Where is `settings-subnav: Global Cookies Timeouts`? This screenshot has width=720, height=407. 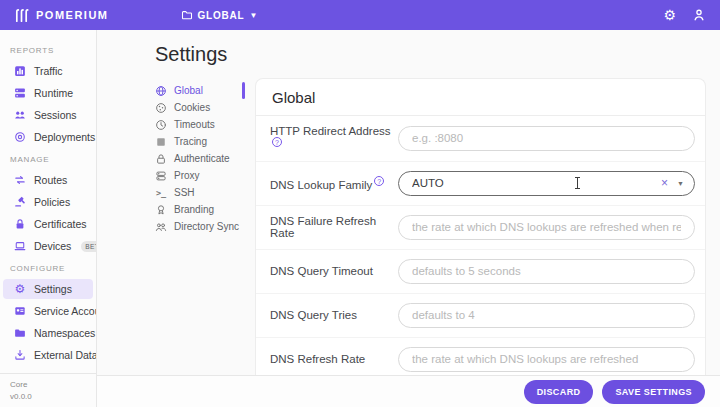
settings-subnav: Global Cookies Timeouts is located at coordinates (203, 226).